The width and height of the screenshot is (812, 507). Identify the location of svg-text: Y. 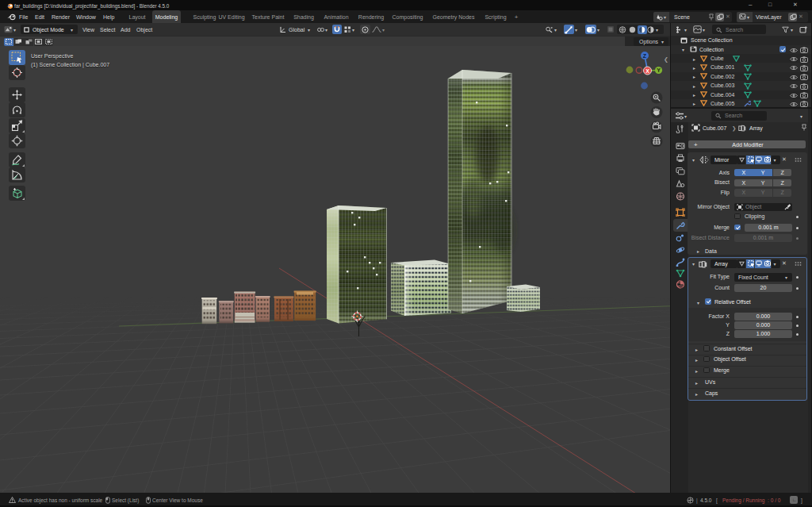
(658, 70).